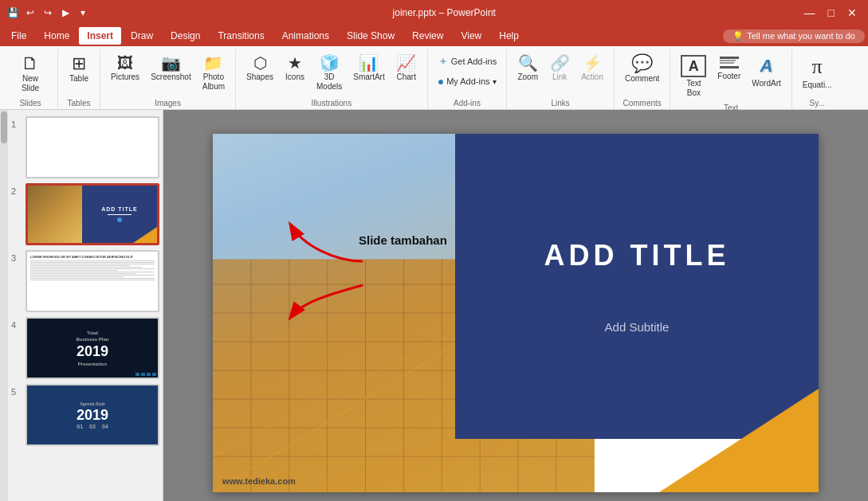 This screenshot has width=868, height=501. Describe the element at coordinates (445, 13) in the screenshot. I see `titlebar-title: joiner.pptx – PowerPoint` at that location.